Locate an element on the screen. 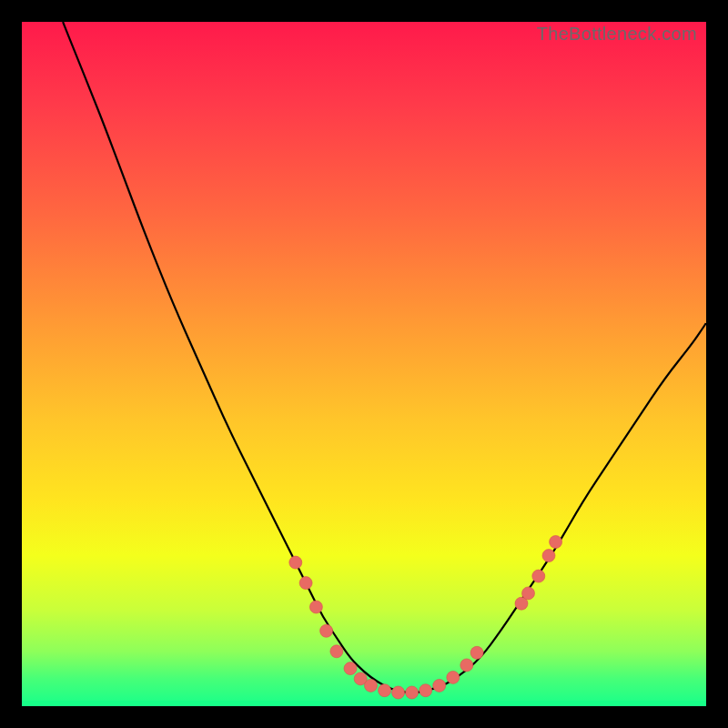 The image size is (728, 728). watermark-text: TheBottleneck.com is located at coordinates (617, 35).